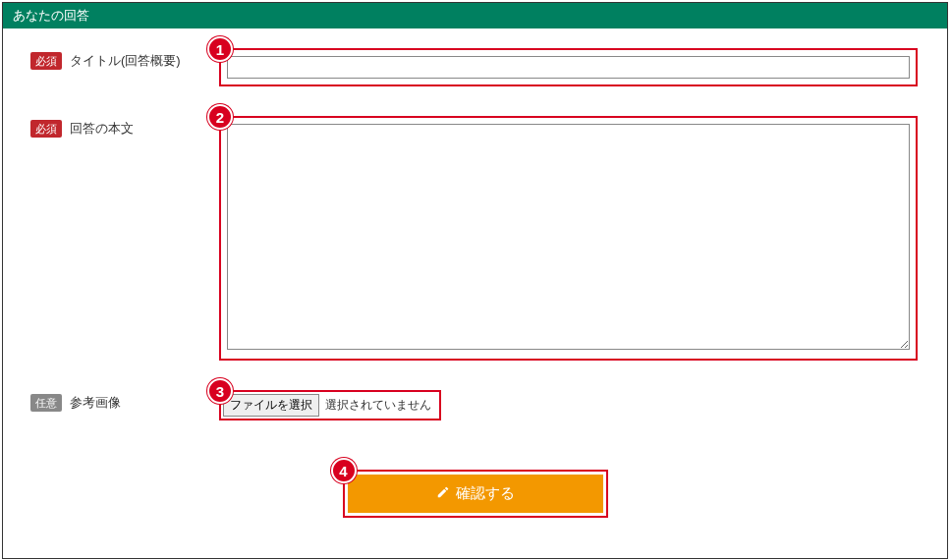  Describe the element at coordinates (578, 405) in the screenshot. I see `image-input-col: 3 ファイルを選択 選択されていません` at that location.